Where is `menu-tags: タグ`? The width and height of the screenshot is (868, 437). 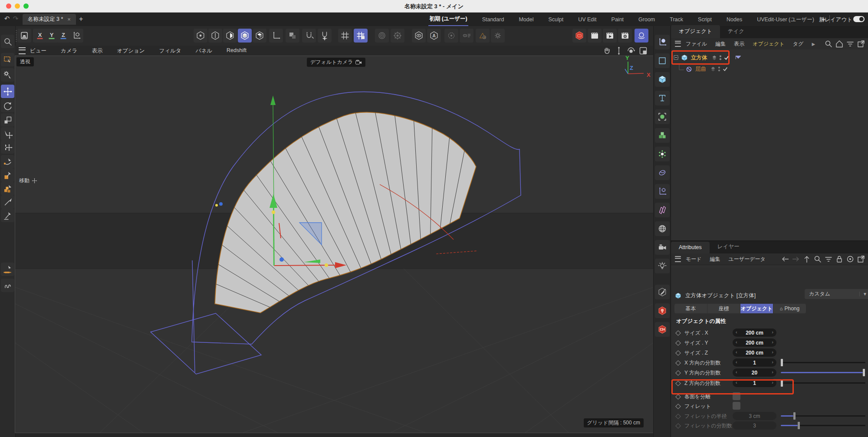 menu-tags: タグ is located at coordinates (799, 44).